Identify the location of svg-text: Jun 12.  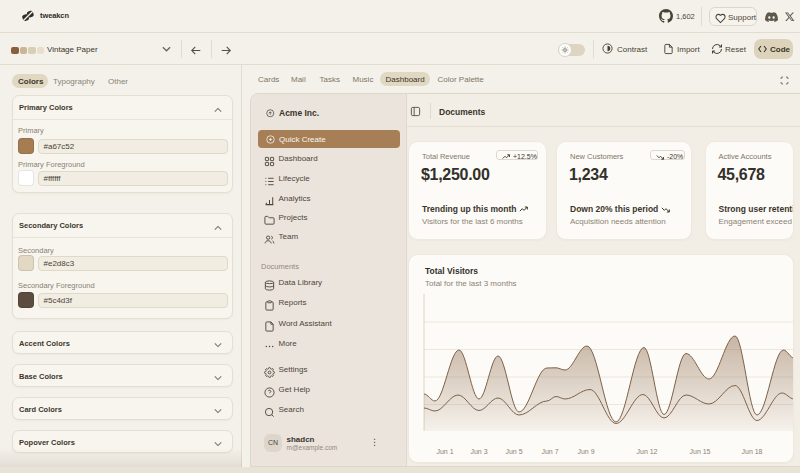
(646, 452).